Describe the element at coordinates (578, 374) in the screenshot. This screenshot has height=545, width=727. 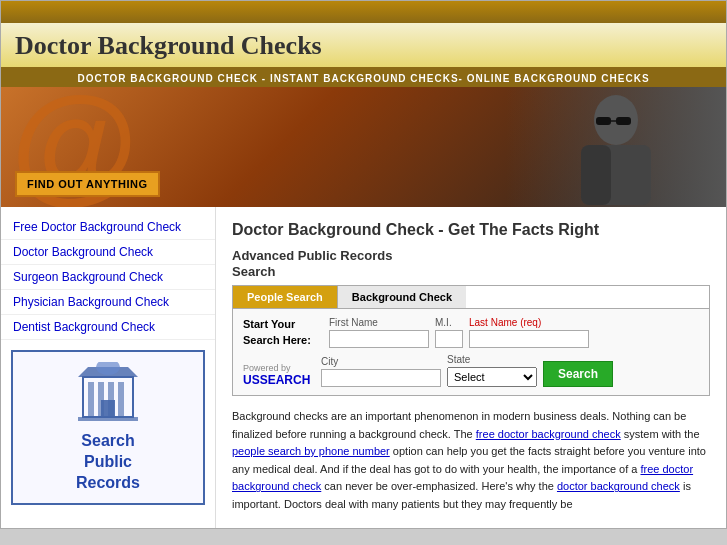
I see `search-button: Search` at that location.